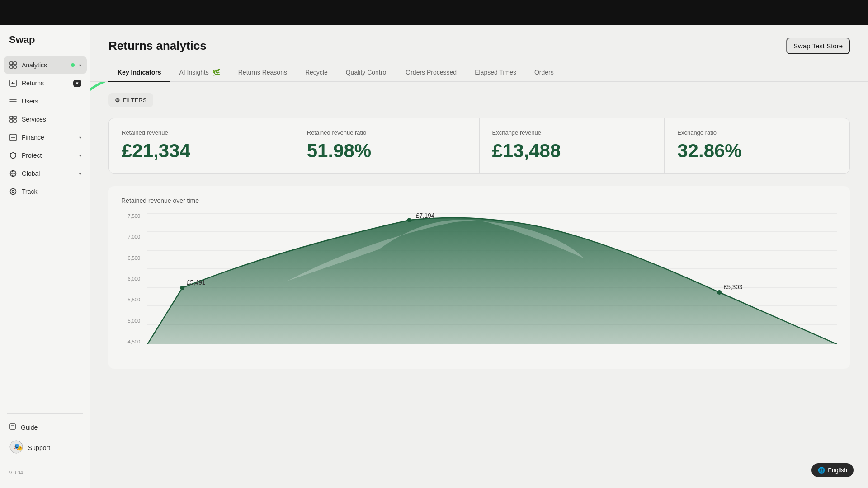 Image resolution: width=868 pixels, height=488 pixels. I want to click on sidebar-item-support: 🎭 Support, so click(45, 447).